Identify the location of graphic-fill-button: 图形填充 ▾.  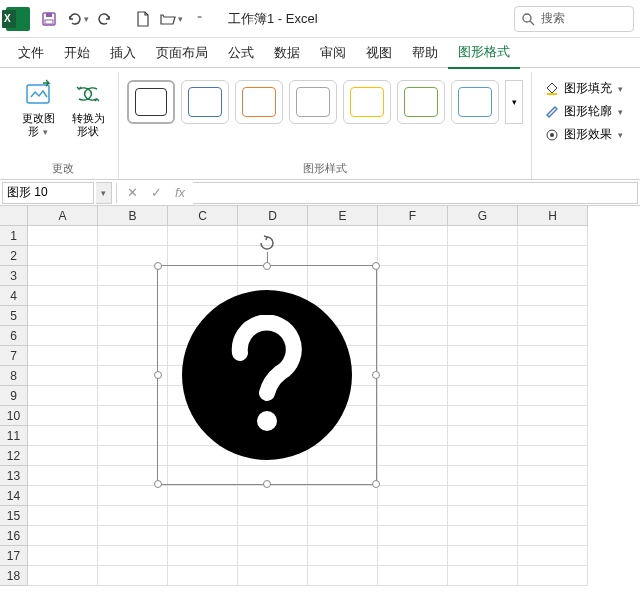
(584, 88).